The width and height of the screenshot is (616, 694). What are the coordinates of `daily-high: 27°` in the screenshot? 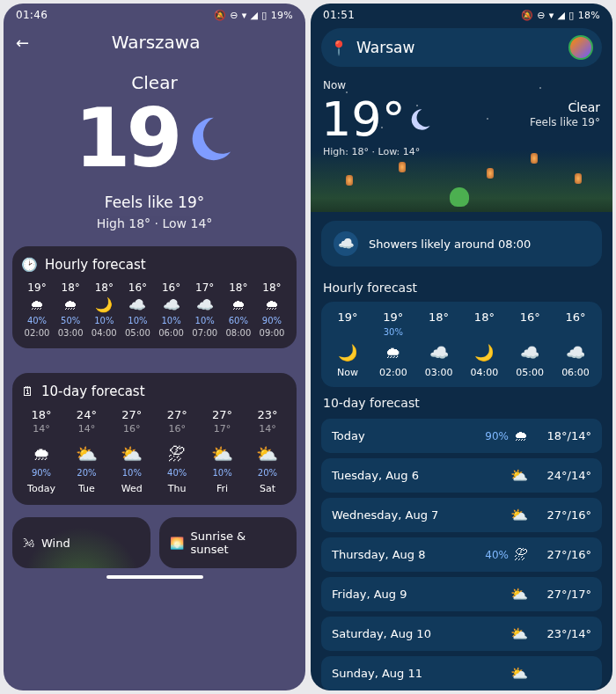 It's located at (178, 415).